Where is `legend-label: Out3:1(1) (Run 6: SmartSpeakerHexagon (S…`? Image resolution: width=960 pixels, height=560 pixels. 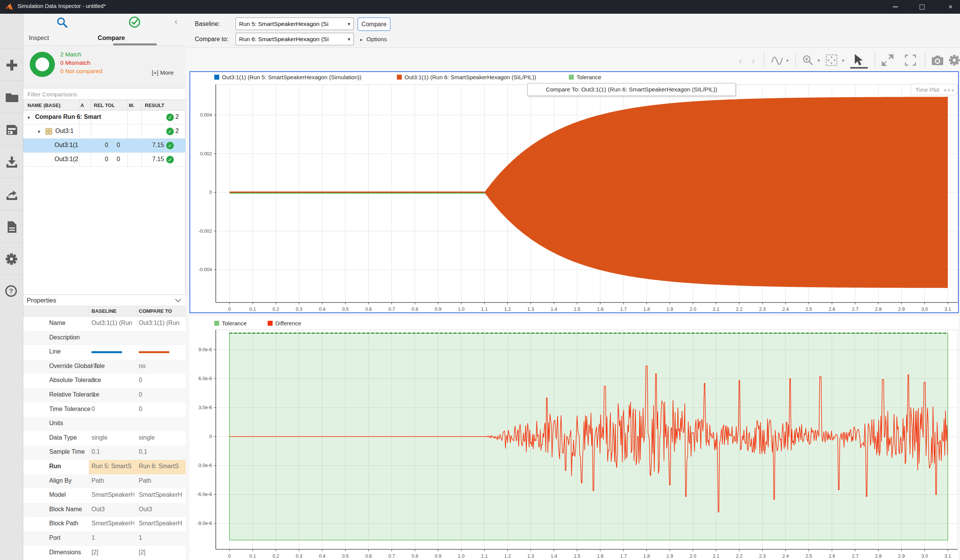 legend-label: Out3:1(1) (Run 6: SmartSpeakerHexagon (S… is located at coordinates (470, 77).